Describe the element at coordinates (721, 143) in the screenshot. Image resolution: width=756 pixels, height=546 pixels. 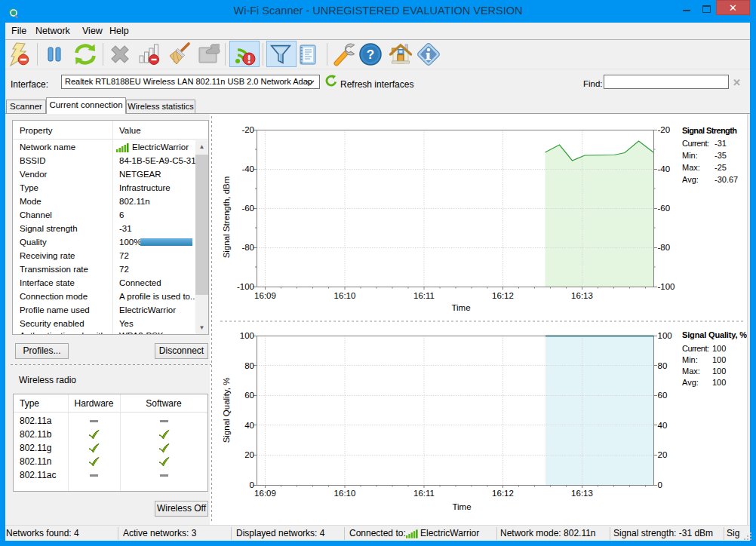
I see `svg-text: -31` at that location.